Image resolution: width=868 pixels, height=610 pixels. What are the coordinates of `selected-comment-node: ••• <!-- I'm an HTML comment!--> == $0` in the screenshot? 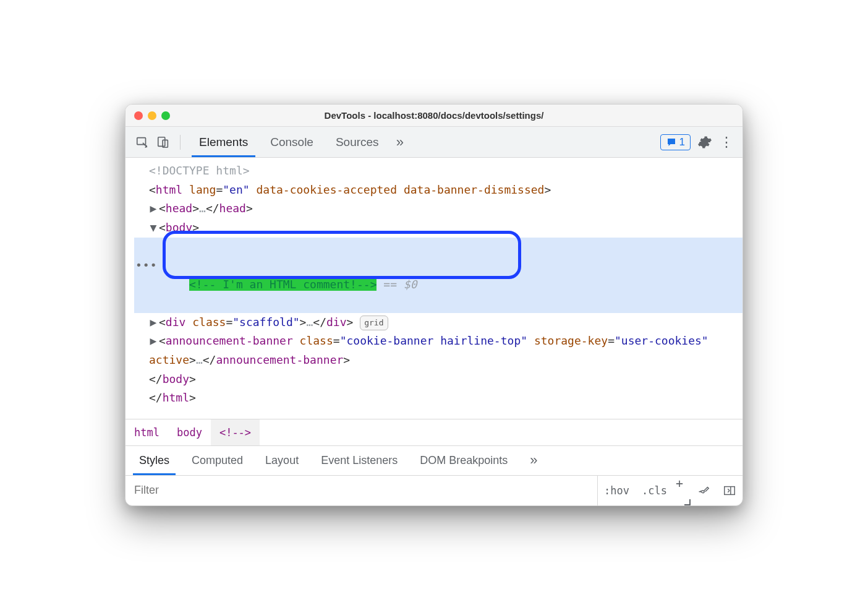 It's located at (438, 275).